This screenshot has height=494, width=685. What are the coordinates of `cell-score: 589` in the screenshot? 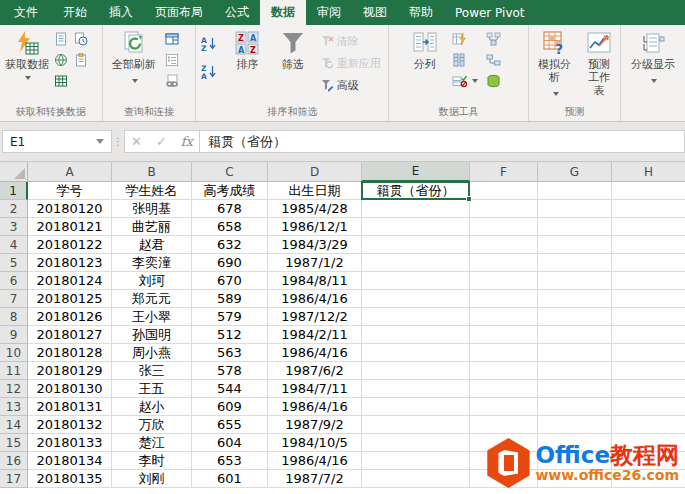 It's located at (230, 299).